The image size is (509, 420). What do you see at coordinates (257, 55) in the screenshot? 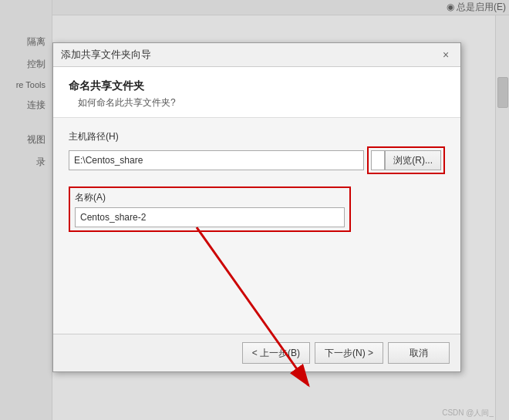
I see `dialog-titlebar: 添加共享文件夹向导 ×` at bounding box center [257, 55].